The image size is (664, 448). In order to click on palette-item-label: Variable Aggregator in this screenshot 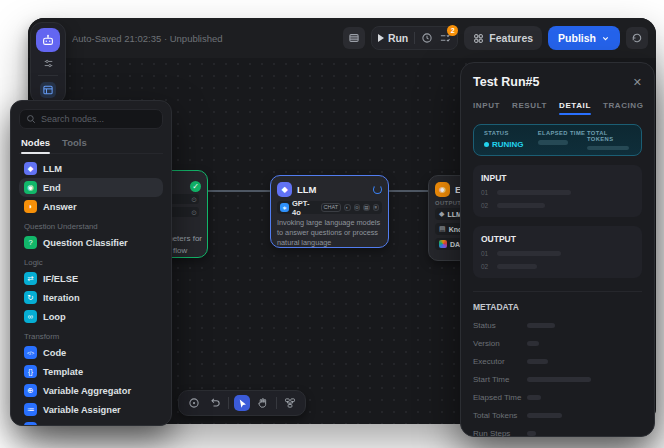, I will do `click(87, 391)`.